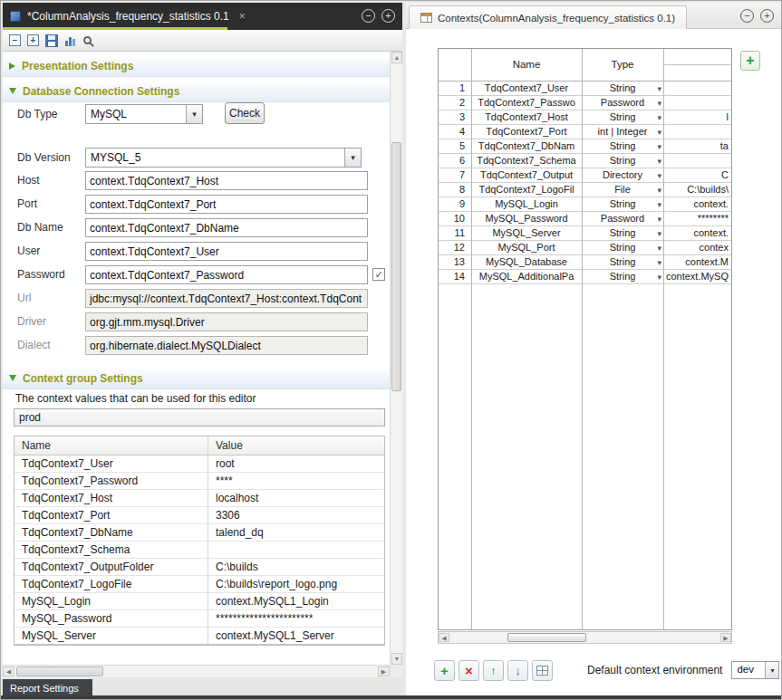 The width and height of the screenshot is (782, 700). What do you see at coordinates (526, 234) in the screenshot?
I see `context-name-cell: MySQL_Server` at bounding box center [526, 234].